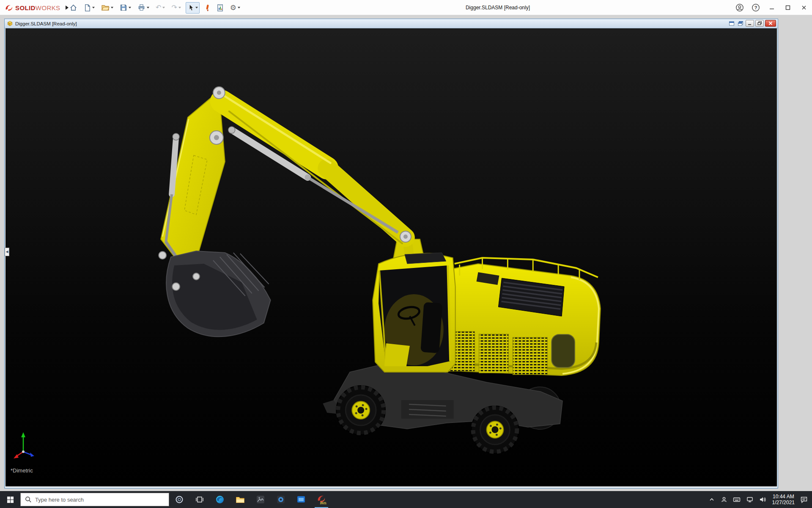 The image size is (812, 508). I want to click on taskbar-clock: 10:44 AM 1/27/2021, so click(783, 500).